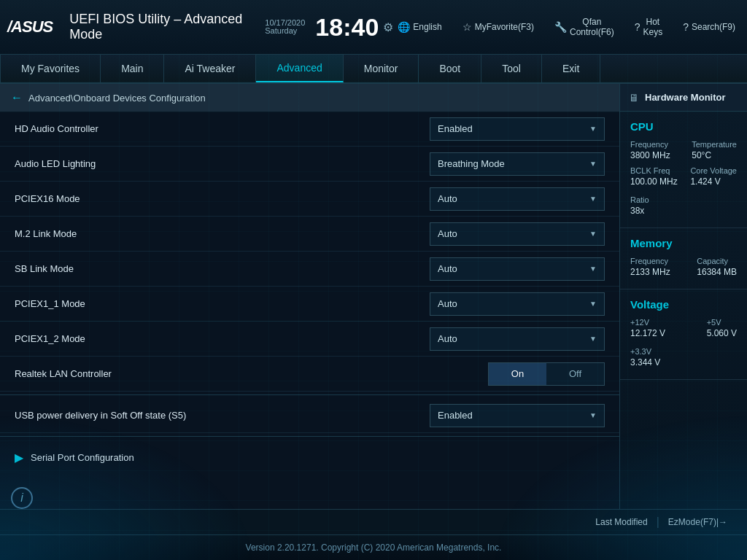 The width and height of the screenshot is (747, 560). I want to click on memory-frequency-col: Frequency 2133 MHz, so click(651, 267).